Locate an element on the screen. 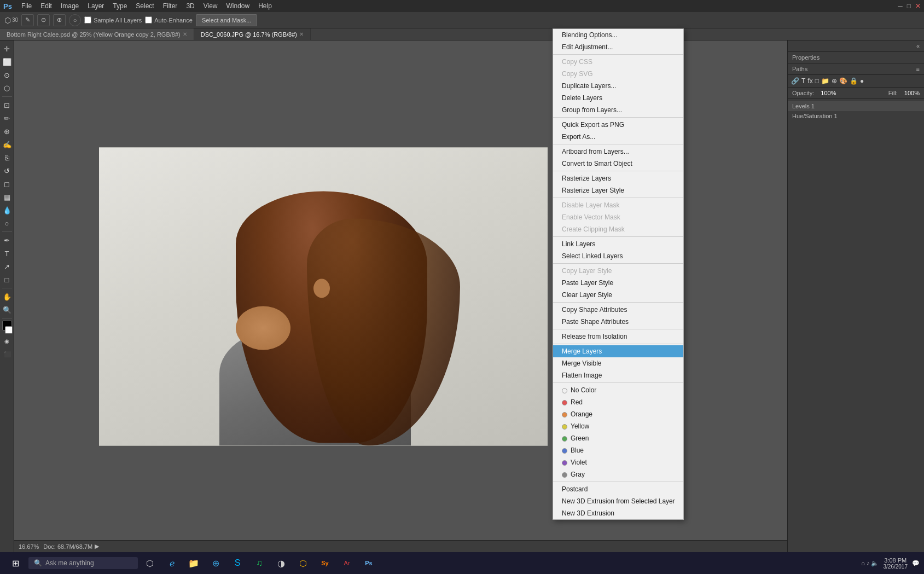 The image size is (924, 574). brush-tool: ✍ is located at coordinates (7, 144).